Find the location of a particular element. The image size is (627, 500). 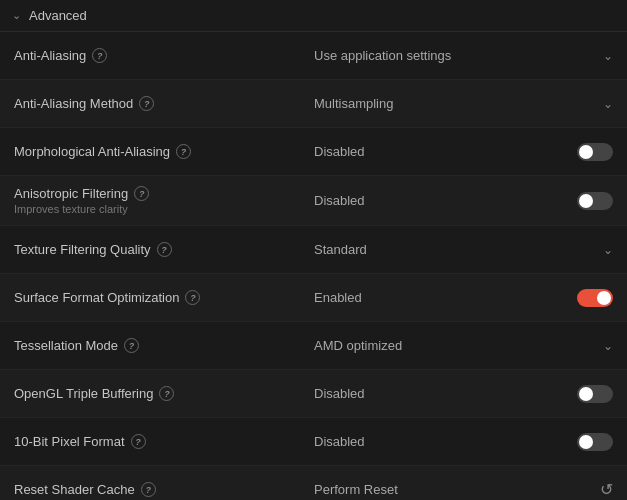

setting-row-opengl-triple-buffering: OpenGL Triple Buffering?Disabled is located at coordinates (314, 394).